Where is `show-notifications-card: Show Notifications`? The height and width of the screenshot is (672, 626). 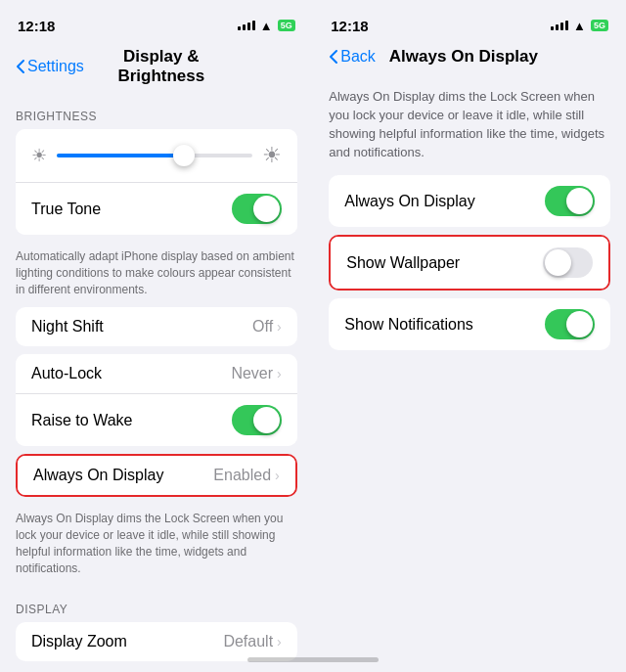
show-notifications-card: Show Notifications is located at coordinates (470, 325).